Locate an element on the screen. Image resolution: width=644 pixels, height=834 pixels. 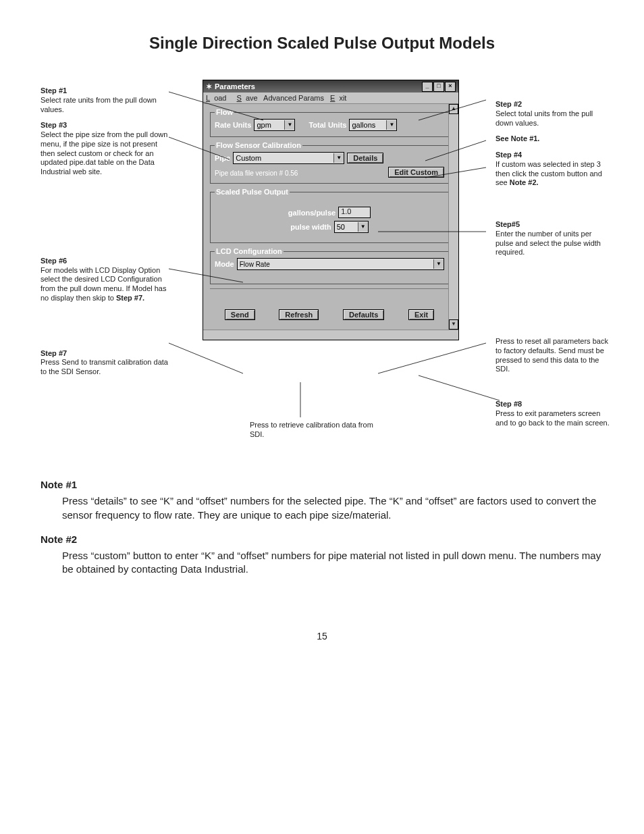
flow-legend: Flow is located at coordinates (224, 112).